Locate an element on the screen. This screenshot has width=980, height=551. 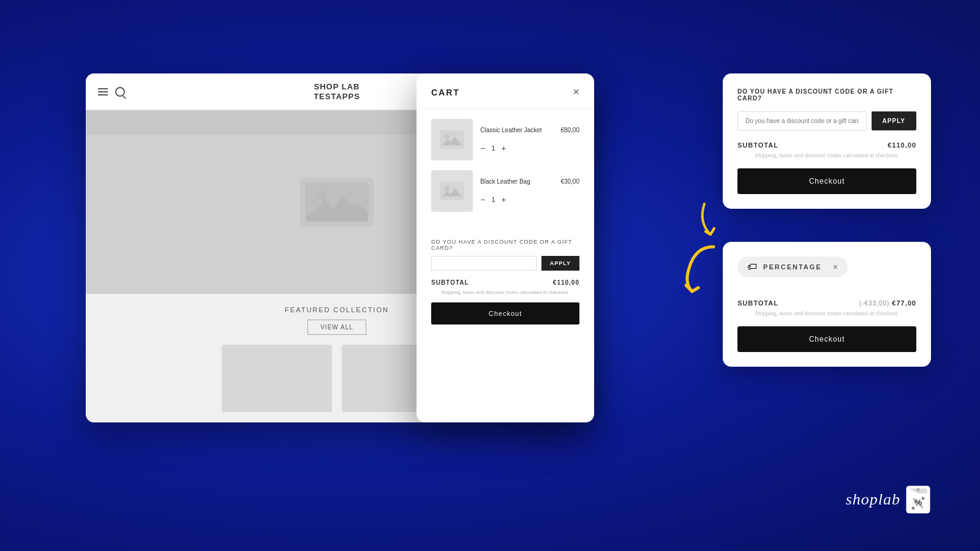
percentage-checkout-button: Checkout is located at coordinates (827, 339).